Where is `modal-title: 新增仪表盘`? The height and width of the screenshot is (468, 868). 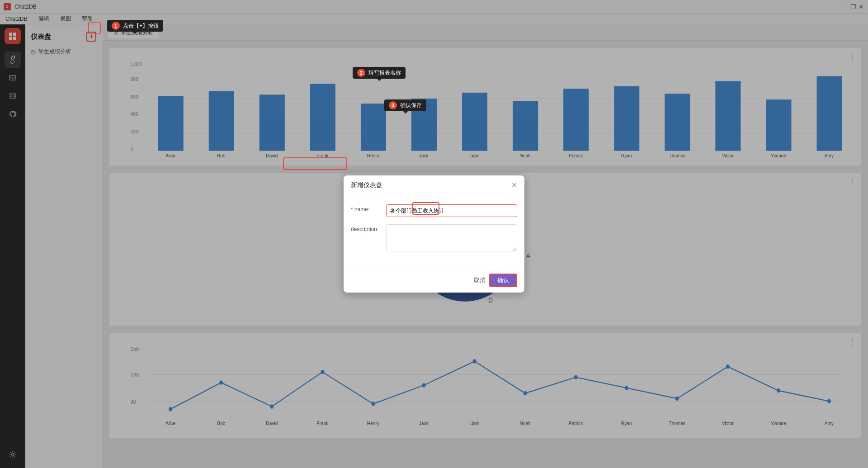 modal-title: 新增仪表盘 is located at coordinates (367, 185).